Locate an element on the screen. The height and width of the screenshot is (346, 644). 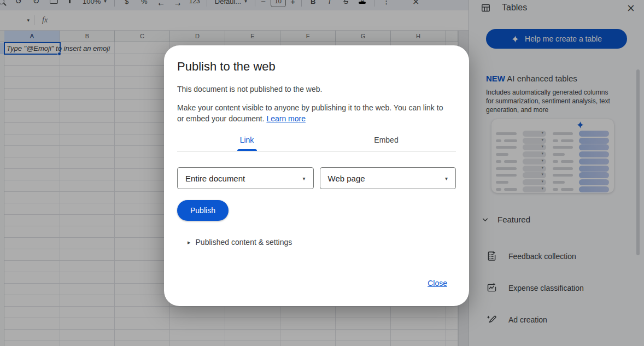
dialog-title: Publish to the web is located at coordinates (317, 67).